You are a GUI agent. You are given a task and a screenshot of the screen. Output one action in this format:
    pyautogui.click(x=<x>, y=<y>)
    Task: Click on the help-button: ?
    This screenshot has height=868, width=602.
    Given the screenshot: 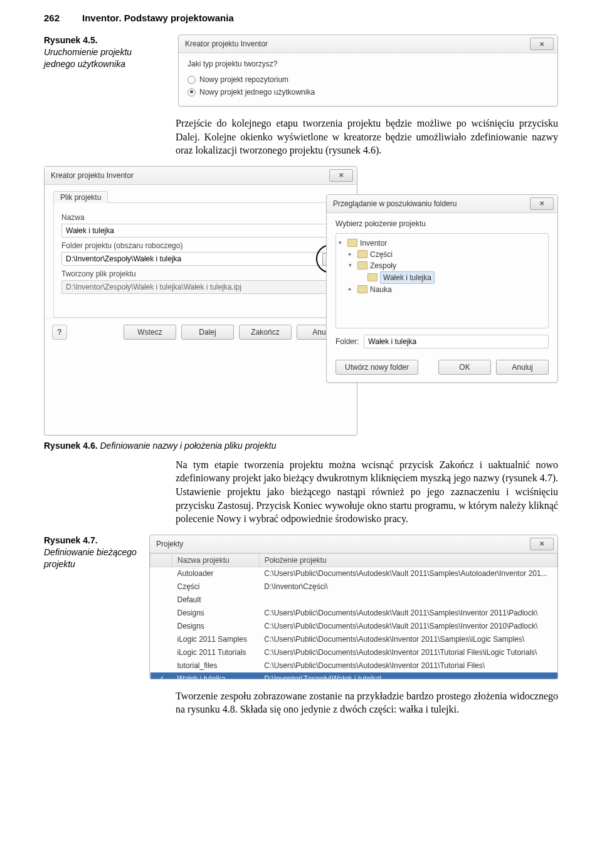 What is the action you would take?
    pyautogui.click(x=60, y=332)
    